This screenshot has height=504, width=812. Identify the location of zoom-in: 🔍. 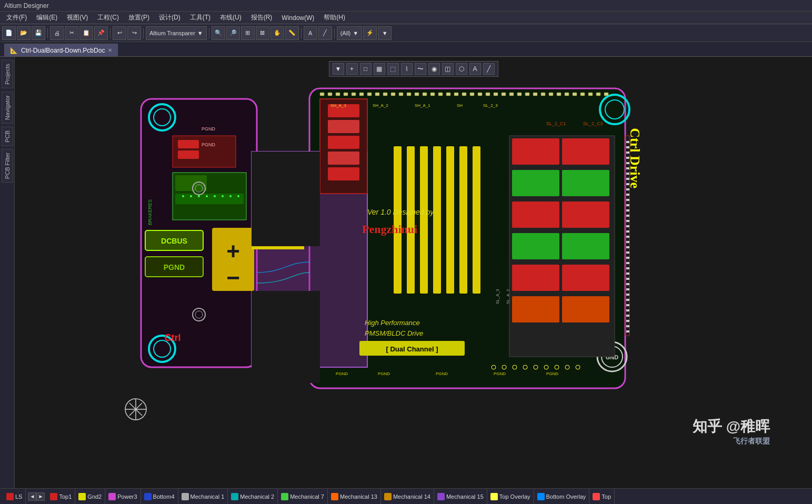
(218, 33).